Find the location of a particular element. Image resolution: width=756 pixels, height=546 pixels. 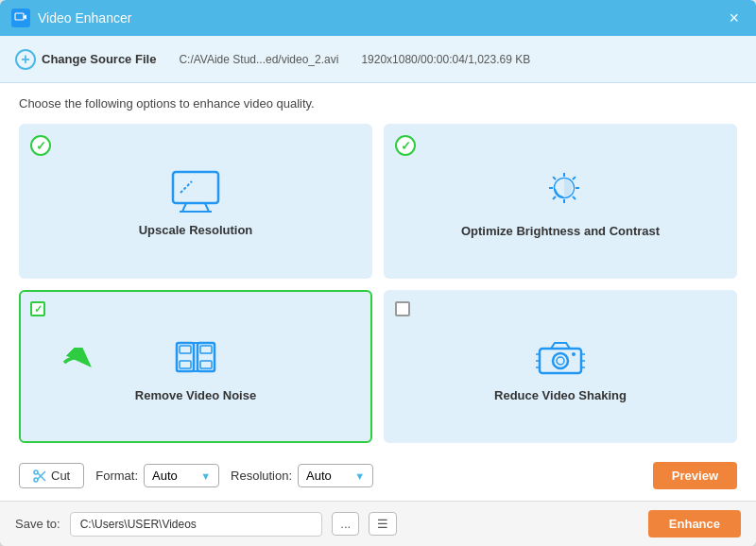

window-title: Video Enhancer is located at coordinates (85, 18).